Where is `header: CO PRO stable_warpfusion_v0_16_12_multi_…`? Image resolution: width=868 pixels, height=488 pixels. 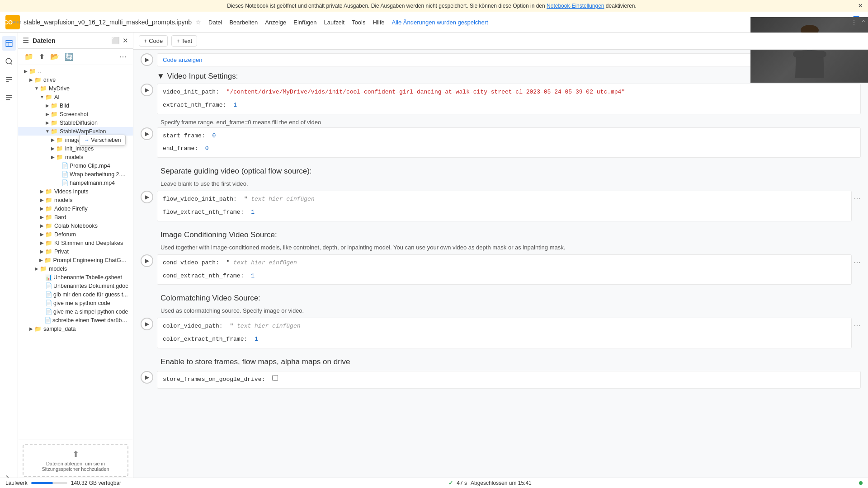
header: CO PRO stable_warpfusion_v0_16_12_multi_… is located at coordinates (434, 23).